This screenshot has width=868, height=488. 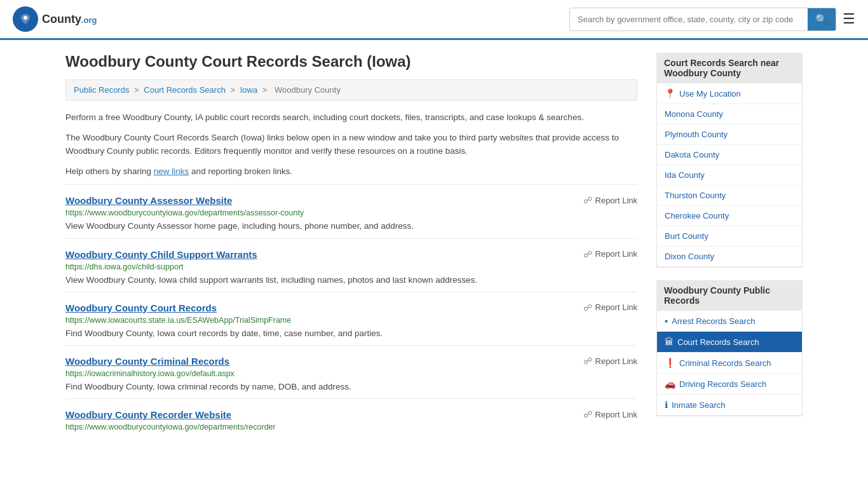 I want to click on pub-rec-label-1: Court Records Search, so click(x=718, y=342).